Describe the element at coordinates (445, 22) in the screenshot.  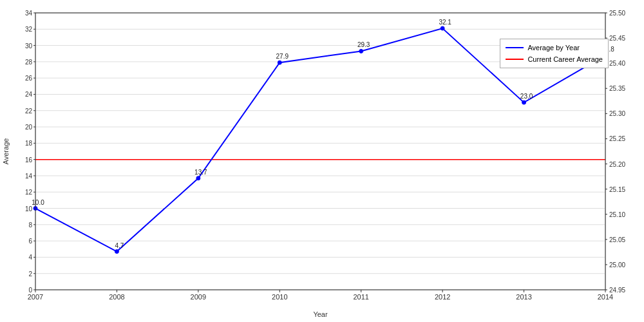
I see `svg-text: 32.1` at that location.